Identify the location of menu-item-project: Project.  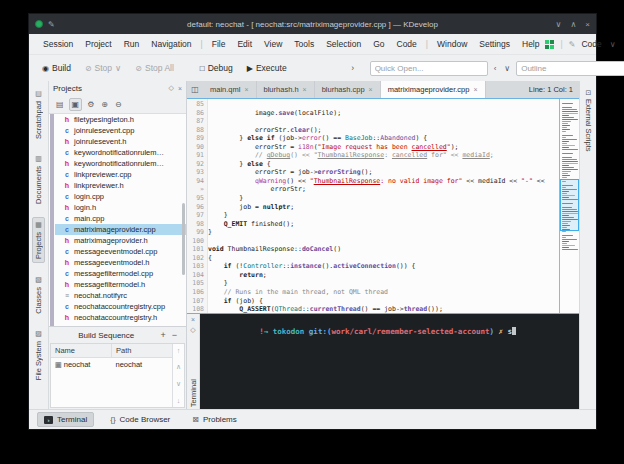
(98, 44).